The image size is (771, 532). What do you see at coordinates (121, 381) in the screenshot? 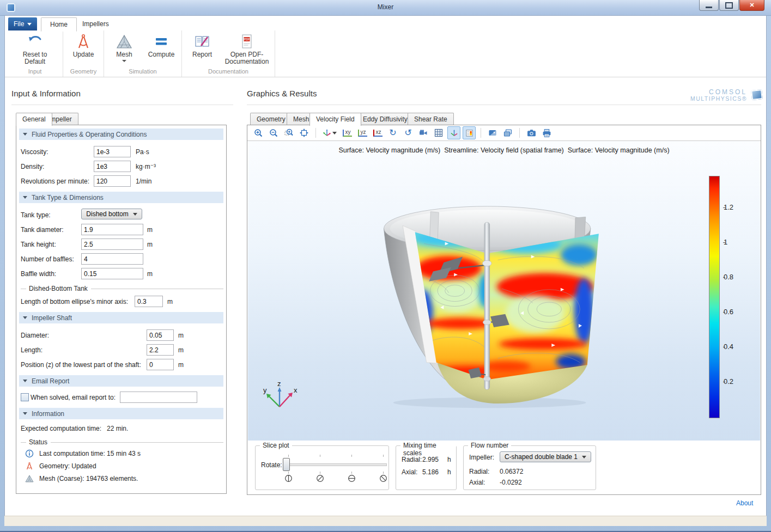
I see `section-email-report: Email Report` at bounding box center [121, 381].